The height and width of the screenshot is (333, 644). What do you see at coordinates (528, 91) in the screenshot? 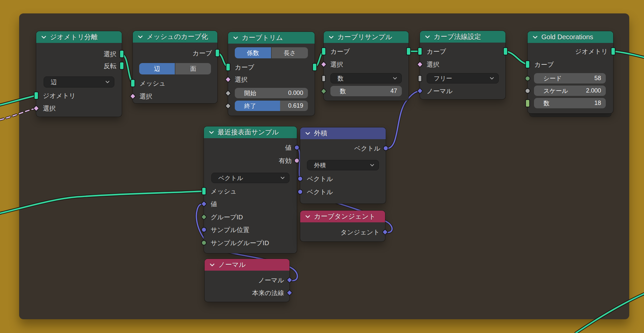
I see `socket-scale-slider-in` at bounding box center [528, 91].